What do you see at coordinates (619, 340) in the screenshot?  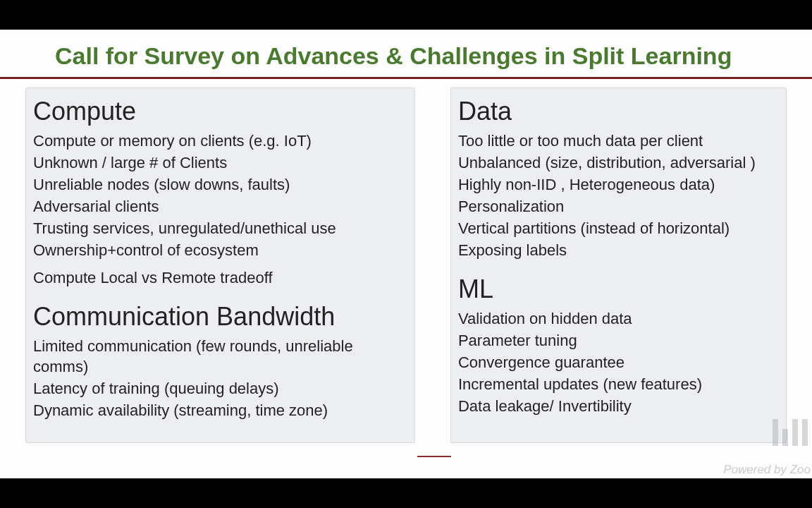 I see `ml-item: Parameter tuning` at bounding box center [619, 340].